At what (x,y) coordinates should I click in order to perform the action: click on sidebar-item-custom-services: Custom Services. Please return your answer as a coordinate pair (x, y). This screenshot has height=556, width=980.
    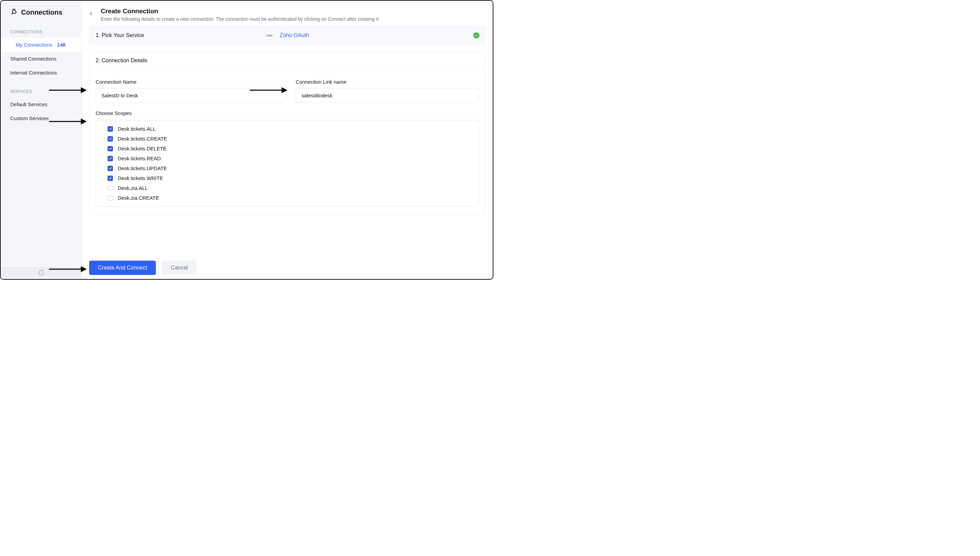
    Looking at the image, I should click on (41, 118).